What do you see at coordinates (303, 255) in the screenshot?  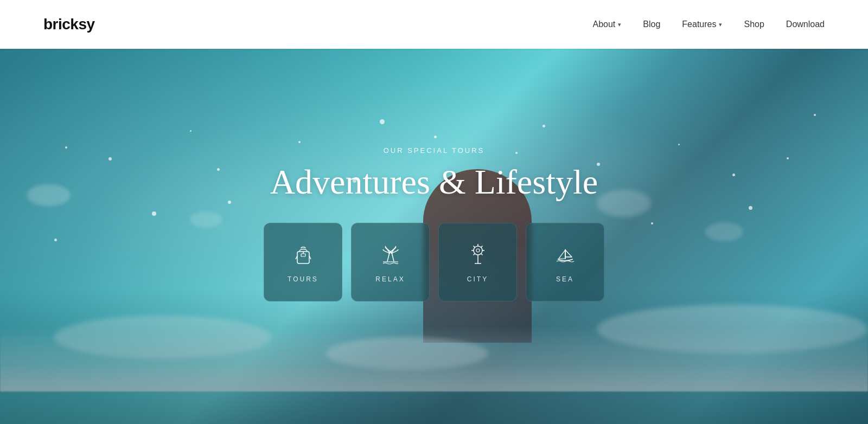 I see `backpack-icon` at bounding box center [303, 255].